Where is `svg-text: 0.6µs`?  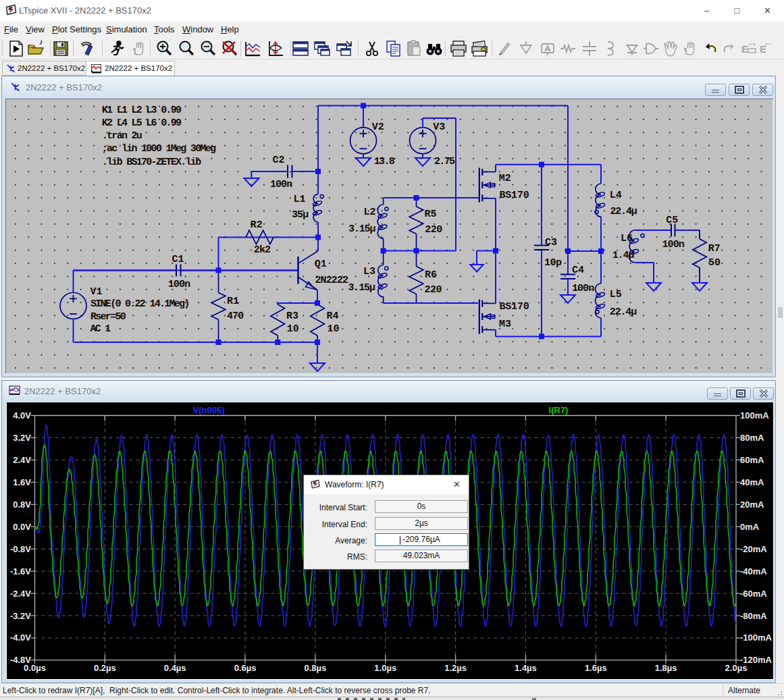
svg-text: 0.6µs is located at coordinates (246, 668).